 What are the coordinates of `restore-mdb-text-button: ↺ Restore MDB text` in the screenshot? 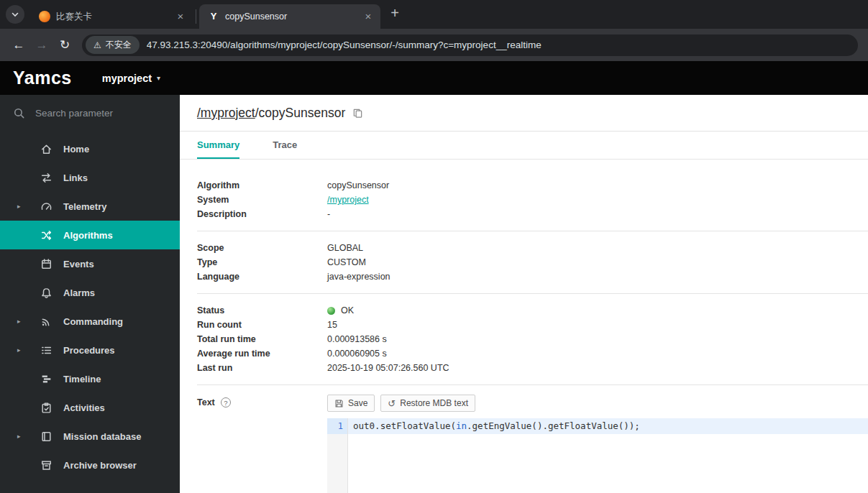 It's located at (428, 403).